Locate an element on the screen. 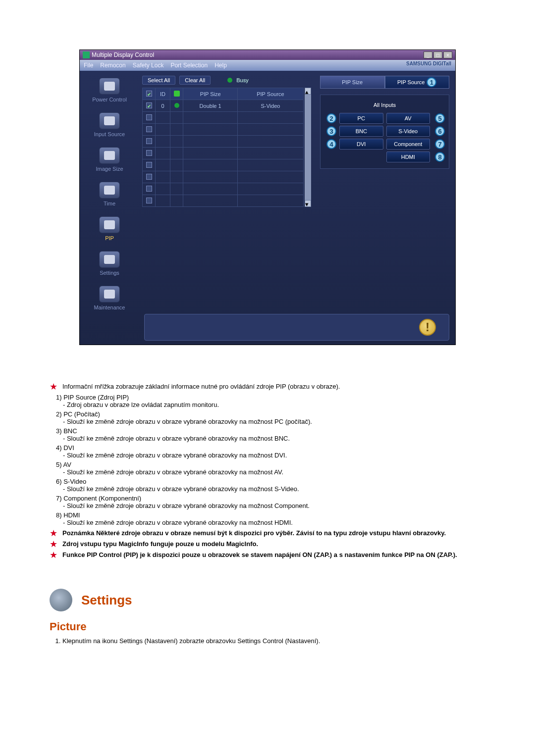 The height and width of the screenshot is (756, 535). scroll-up-button: ▴ is located at coordinates (308, 91).